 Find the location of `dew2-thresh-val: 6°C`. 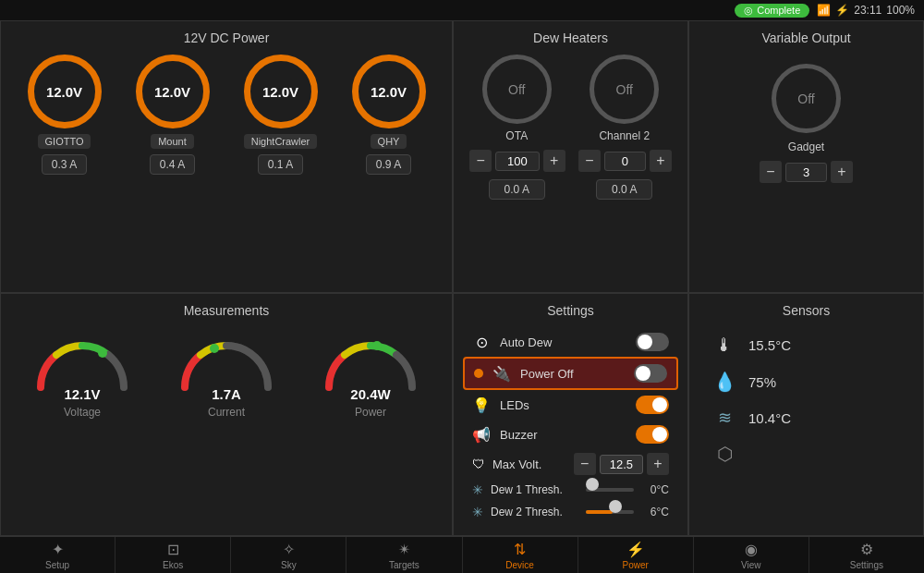

dew2-thresh-val: 6°C is located at coordinates (655, 512).